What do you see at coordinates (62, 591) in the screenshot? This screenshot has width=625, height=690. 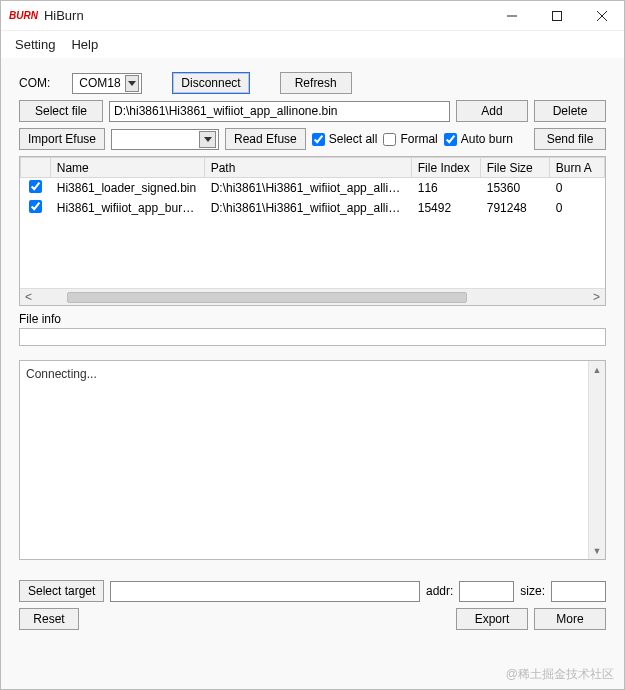 I see `select-target-button: Select target` at bounding box center [62, 591].